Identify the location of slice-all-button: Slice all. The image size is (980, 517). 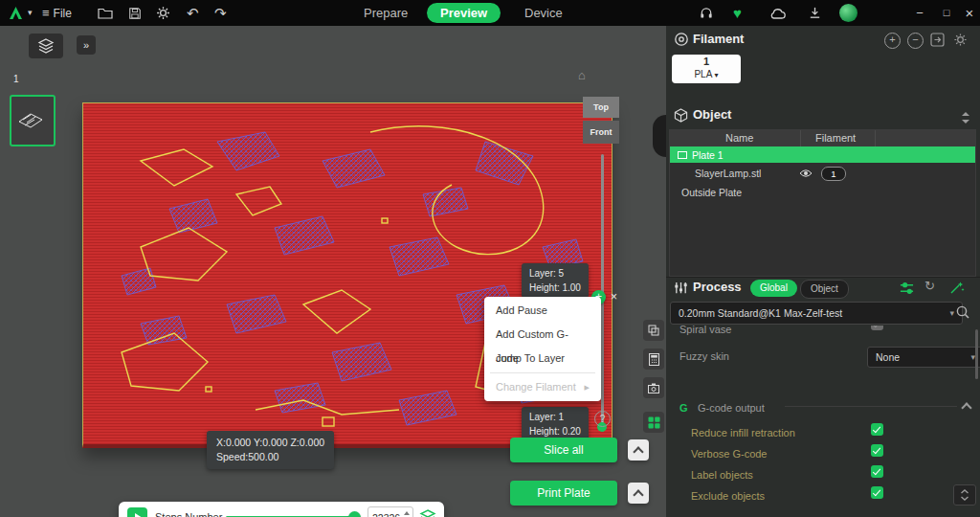
(564, 450).